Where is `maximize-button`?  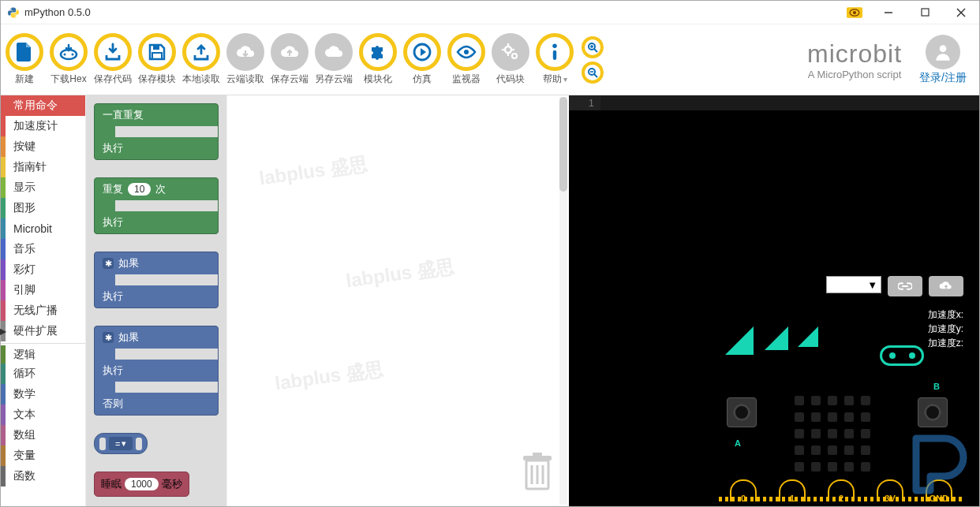
maximize-button is located at coordinates (925, 13).